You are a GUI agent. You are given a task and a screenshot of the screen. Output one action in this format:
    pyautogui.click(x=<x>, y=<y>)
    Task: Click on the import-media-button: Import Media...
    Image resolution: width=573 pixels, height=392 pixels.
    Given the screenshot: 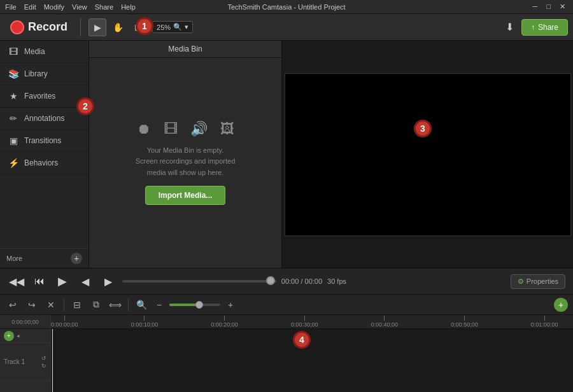 What is the action you would take?
    pyautogui.click(x=186, y=195)
    